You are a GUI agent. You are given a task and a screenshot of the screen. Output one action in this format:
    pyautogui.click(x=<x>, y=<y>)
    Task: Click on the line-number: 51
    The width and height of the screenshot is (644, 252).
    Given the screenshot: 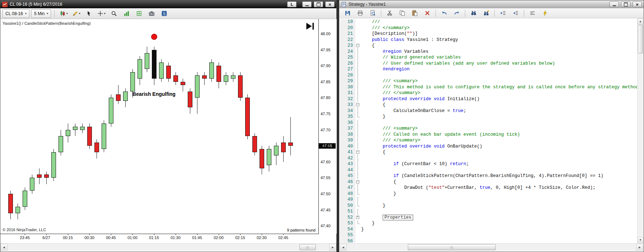 What is the action you would take?
    pyautogui.click(x=347, y=212)
    